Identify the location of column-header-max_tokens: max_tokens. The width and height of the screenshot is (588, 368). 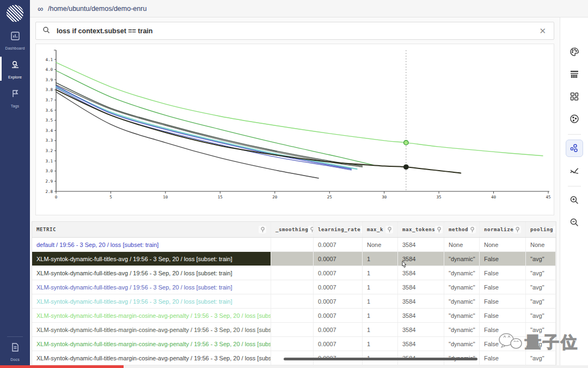
(421, 230).